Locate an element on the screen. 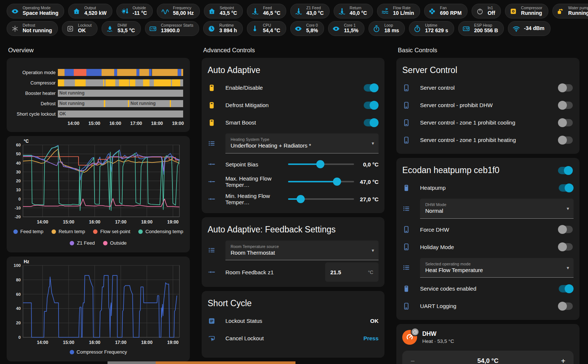 The height and width of the screenshot is (364, 588). chip-value: Running is located at coordinates (532, 13).